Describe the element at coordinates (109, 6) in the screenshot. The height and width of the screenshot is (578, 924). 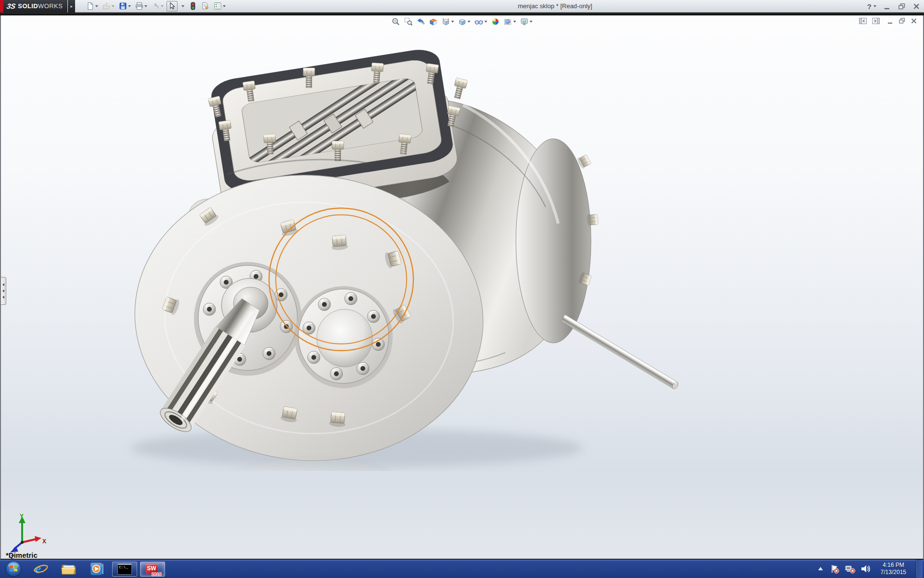
I see `open-document-button` at that location.